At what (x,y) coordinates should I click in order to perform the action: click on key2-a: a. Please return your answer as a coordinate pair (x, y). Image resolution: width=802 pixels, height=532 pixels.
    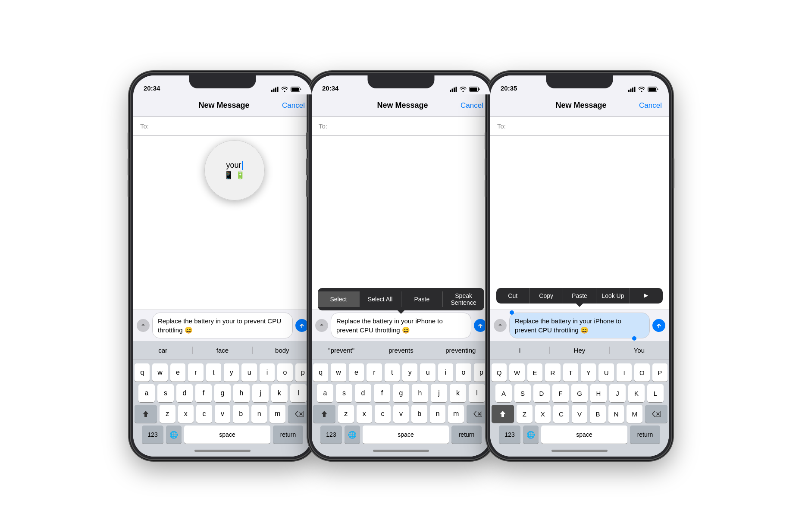
    Looking at the image, I should click on (325, 393).